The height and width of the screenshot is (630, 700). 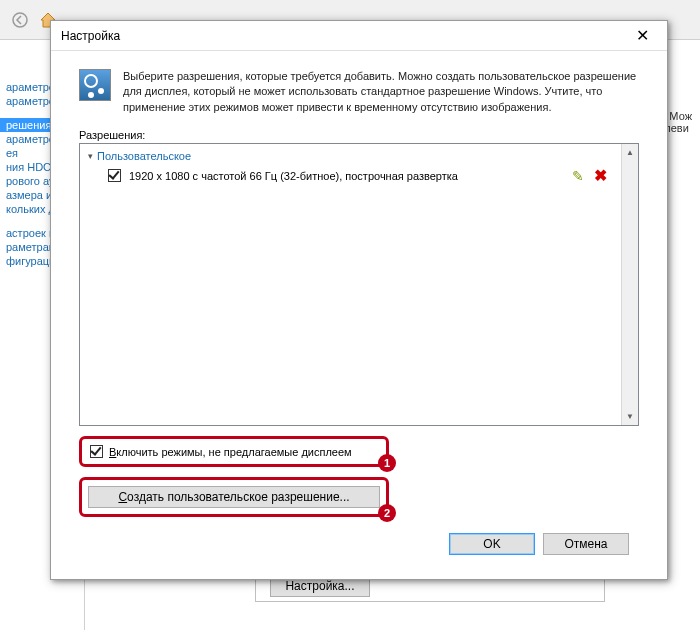 What do you see at coordinates (230, 452) in the screenshot?
I see `enable-modes-label: Включить режимы, не предлагаемые дисплее…` at bounding box center [230, 452].